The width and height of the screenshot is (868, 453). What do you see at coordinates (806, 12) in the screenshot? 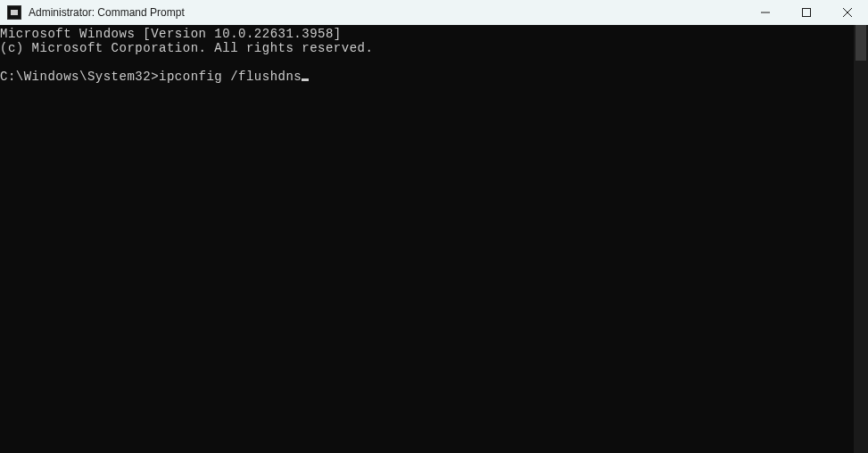
I see `window-controls` at bounding box center [806, 12].